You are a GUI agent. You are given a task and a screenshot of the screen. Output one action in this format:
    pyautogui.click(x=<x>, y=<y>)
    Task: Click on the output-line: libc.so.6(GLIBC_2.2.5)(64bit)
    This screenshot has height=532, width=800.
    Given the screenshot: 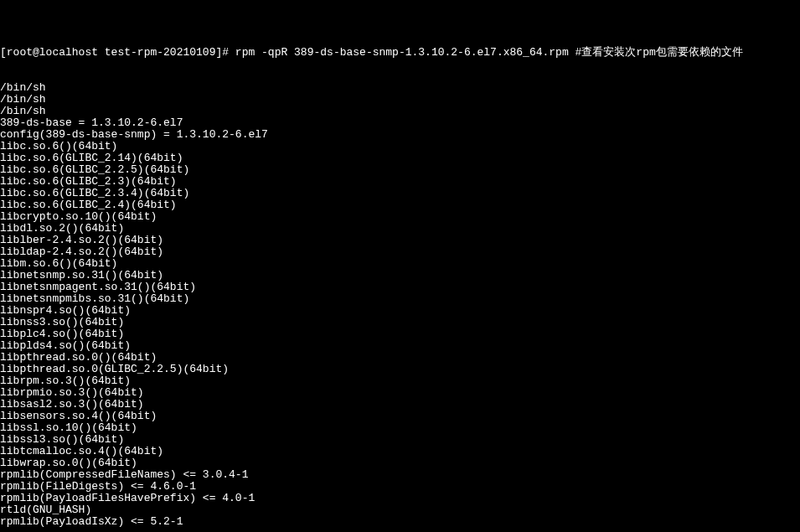 What is the action you would take?
    pyautogui.click(x=400, y=170)
    